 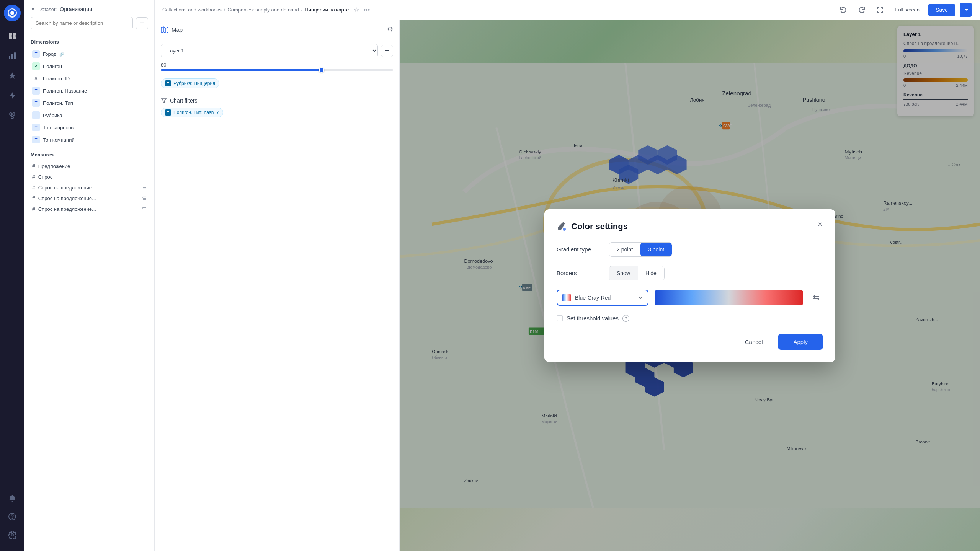 What do you see at coordinates (12, 36) in the screenshot?
I see `nav-icon-grid` at bounding box center [12, 36].